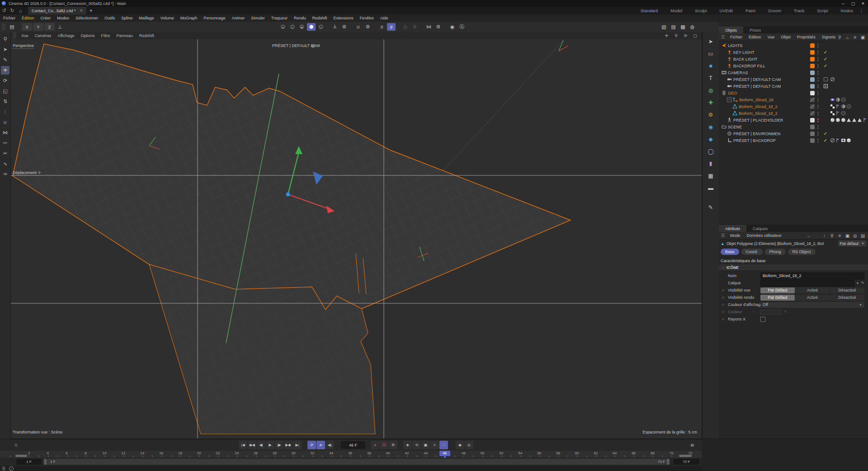  I want to click on am-up-icon: ↑, so click(825, 236).